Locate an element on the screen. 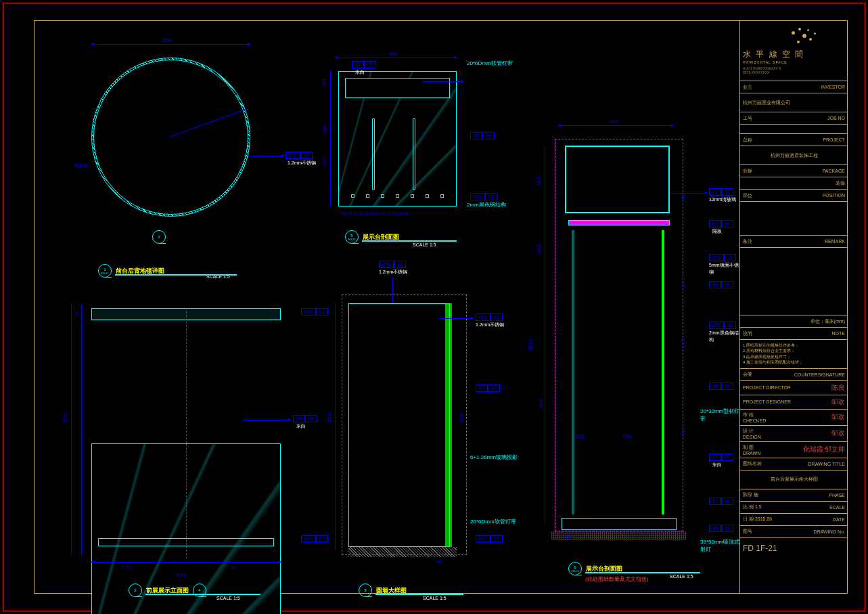 Image resolution: width=868 pixels, height=614 pixels. d100b: 100 is located at coordinates (579, 436).